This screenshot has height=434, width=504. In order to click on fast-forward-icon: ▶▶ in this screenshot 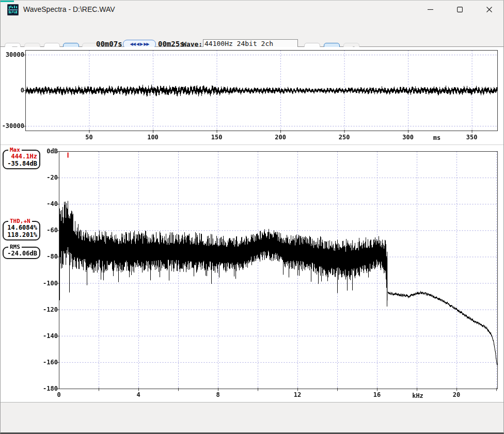, I will do `click(146, 44)`.